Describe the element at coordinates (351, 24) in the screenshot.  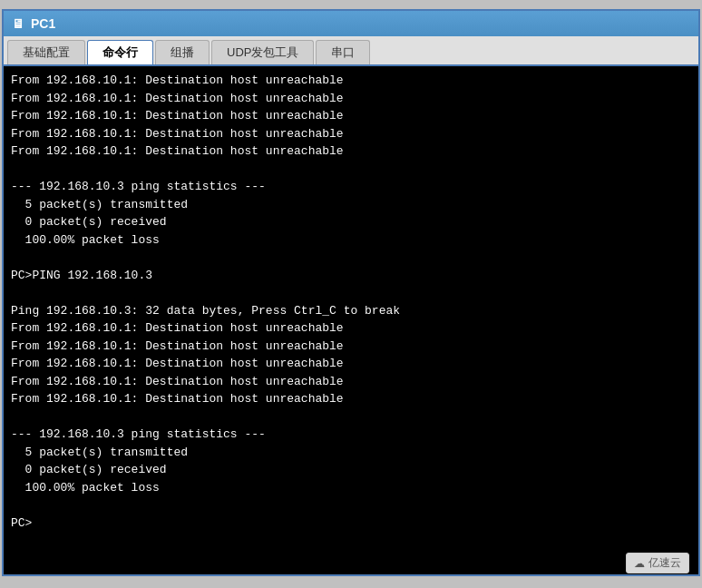
I see `titlebar: 🖥 PC1` at that location.